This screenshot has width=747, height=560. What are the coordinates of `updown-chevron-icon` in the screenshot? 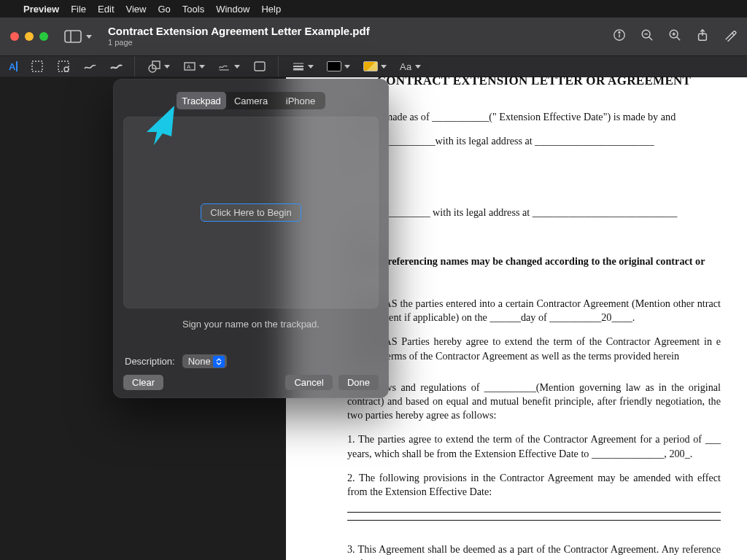 It's located at (219, 362).